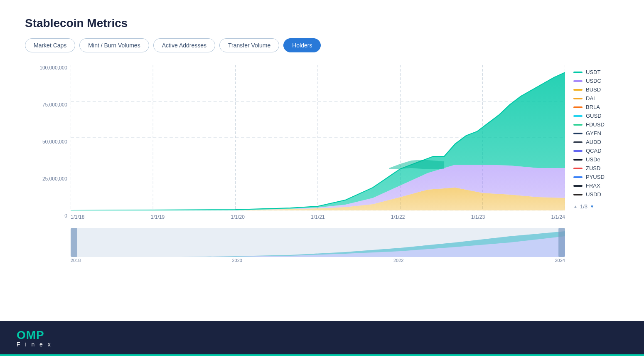 This screenshot has width=644, height=356. Describe the element at coordinates (322, 339) in the screenshot. I see `footer: OMP F i n e x` at that location.